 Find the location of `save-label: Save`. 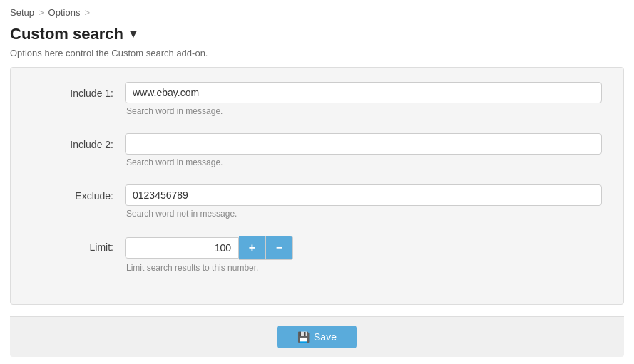

save-label: Save is located at coordinates (325, 337).